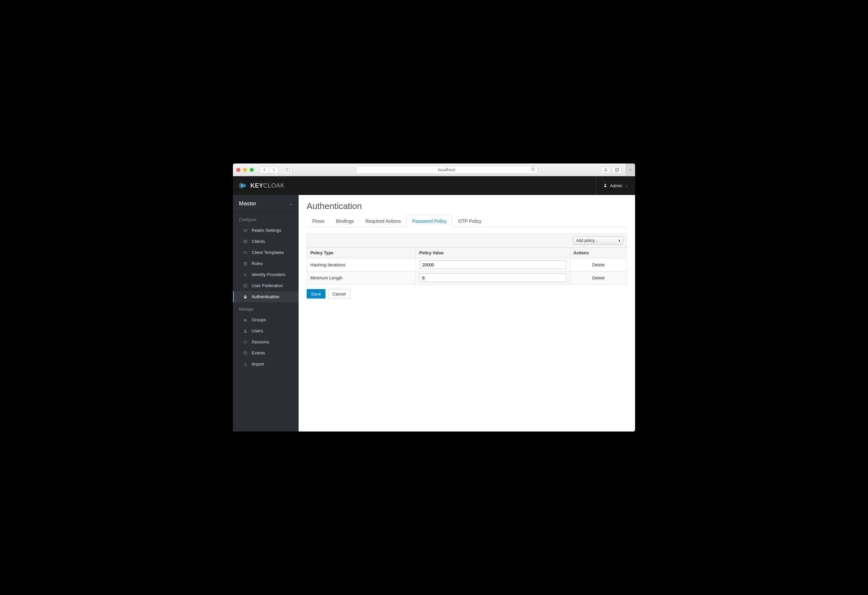  I want to click on sidebar-item-groups: Groups, so click(266, 320).